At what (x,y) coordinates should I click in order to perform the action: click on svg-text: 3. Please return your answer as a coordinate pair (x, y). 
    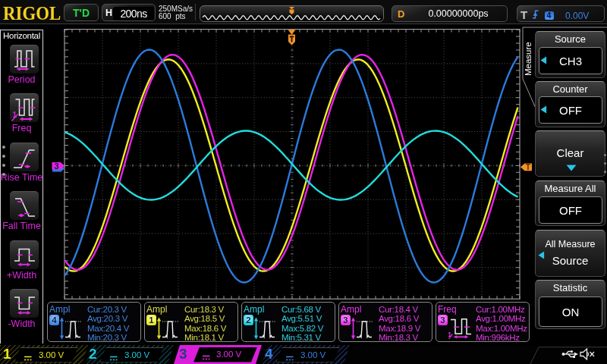
    Looking at the image, I should click on (56, 166).